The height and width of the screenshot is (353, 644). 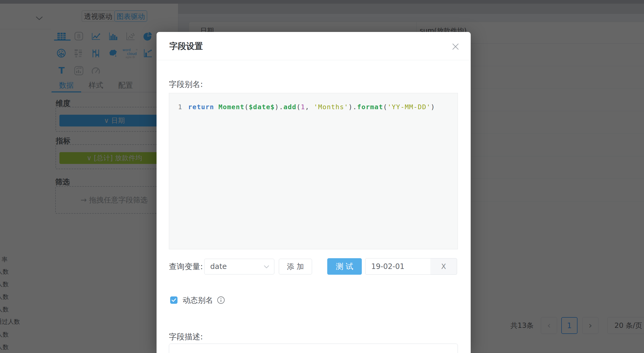 What do you see at coordinates (409, 107) in the screenshot?
I see `code-token: 'YY-MM-DD'` at bounding box center [409, 107].